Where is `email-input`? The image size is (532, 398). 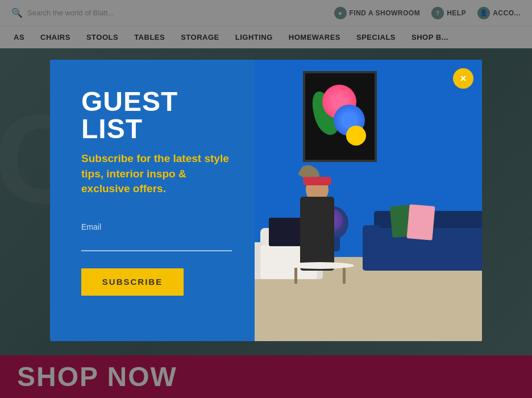 email-input is located at coordinates (157, 243).